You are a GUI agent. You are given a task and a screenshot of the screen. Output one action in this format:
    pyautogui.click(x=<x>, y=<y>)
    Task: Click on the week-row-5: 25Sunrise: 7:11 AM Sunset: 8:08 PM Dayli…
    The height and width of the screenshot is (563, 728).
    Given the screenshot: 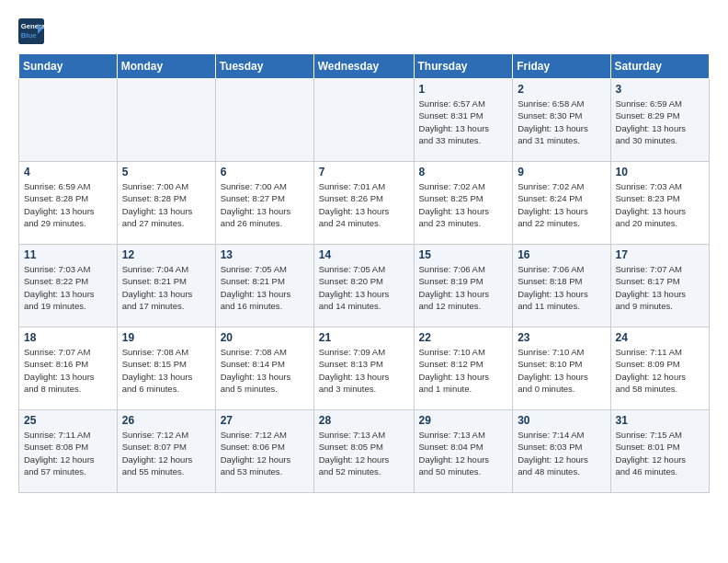 What is the action you would take?
    pyautogui.click(x=364, y=452)
    